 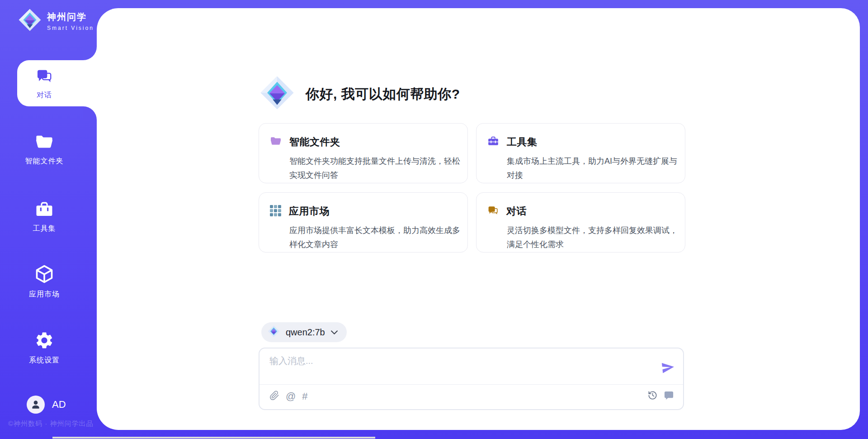 What do you see at coordinates (291, 396) in the screenshot?
I see `at-icon: @` at bounding box center [291, 396].